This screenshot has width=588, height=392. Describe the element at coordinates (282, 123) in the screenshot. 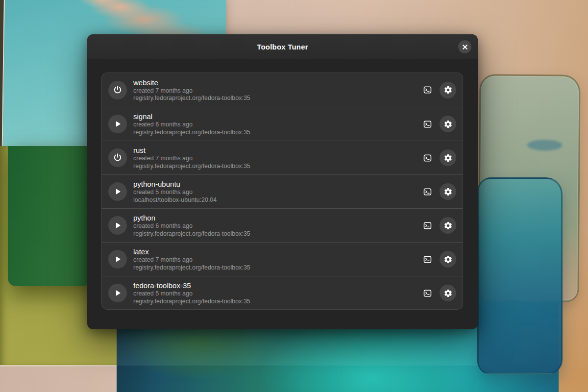

I see `toolbox-row: signal created 6 months ago registry.fed…` at that location.